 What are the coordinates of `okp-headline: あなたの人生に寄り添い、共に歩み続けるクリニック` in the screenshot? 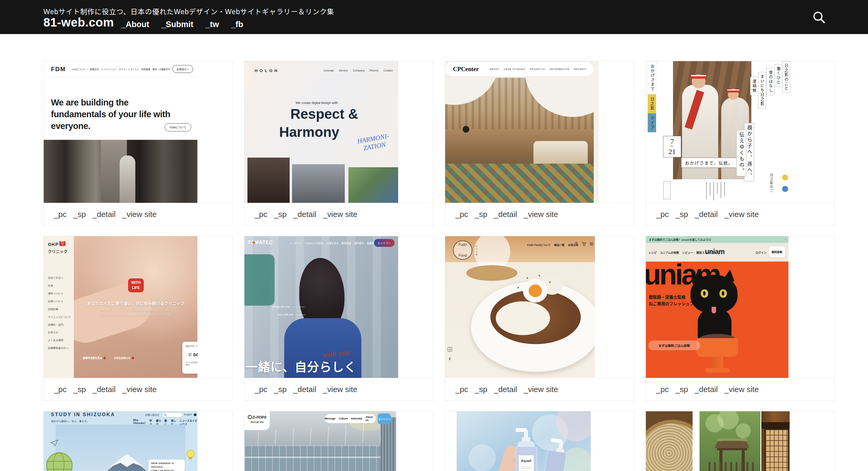 It's located at (135, 303).